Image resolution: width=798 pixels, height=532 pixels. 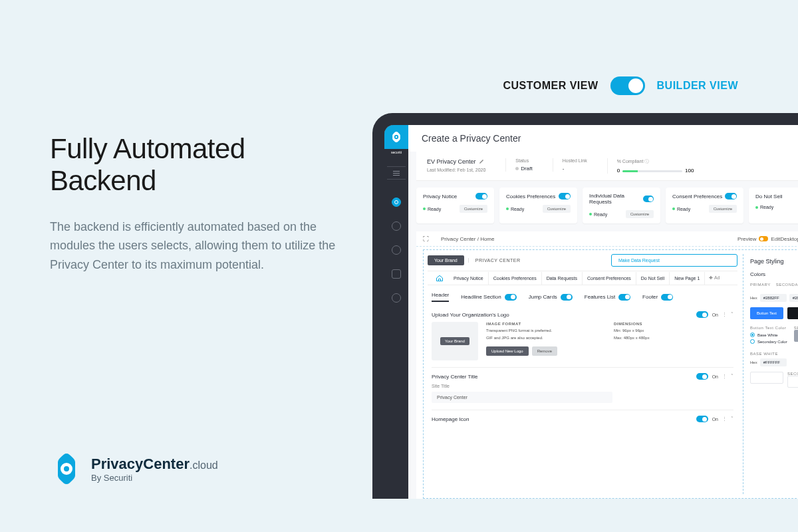 I want to click on sec-tab-footer: Footer, so click(x=658, y=297).